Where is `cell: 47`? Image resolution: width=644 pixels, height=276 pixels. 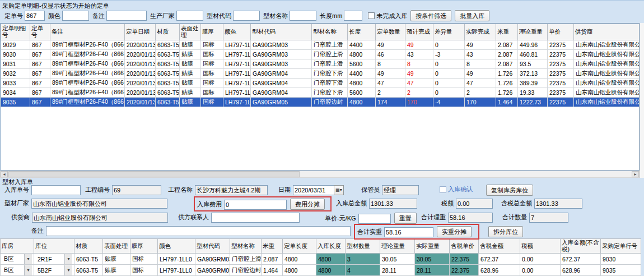 cell: 47 is located at coordinates (391, 83).